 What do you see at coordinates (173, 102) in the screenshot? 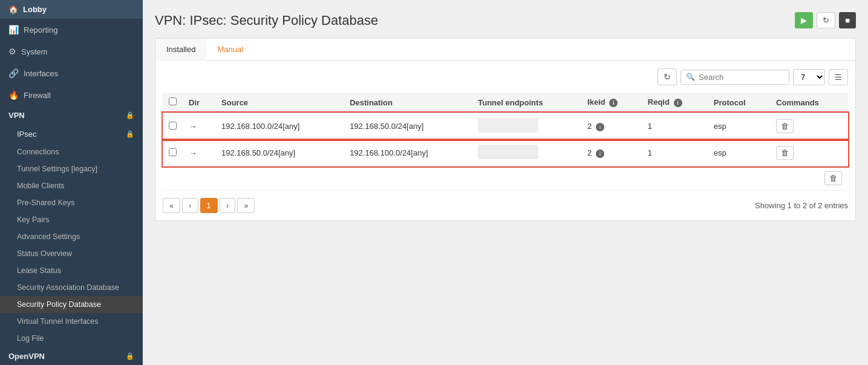
I see `select-all-checkbox` at bounding box center [173, 102].